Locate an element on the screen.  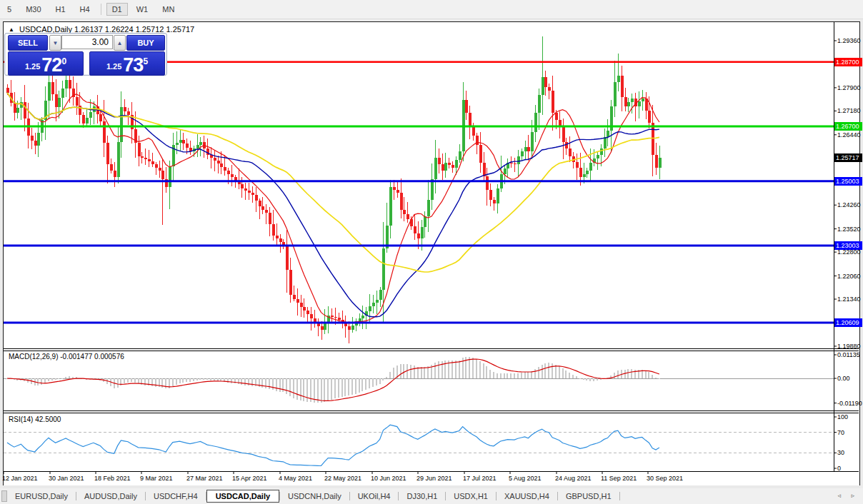
toolbar-separator is located at coordinates (101, 9).